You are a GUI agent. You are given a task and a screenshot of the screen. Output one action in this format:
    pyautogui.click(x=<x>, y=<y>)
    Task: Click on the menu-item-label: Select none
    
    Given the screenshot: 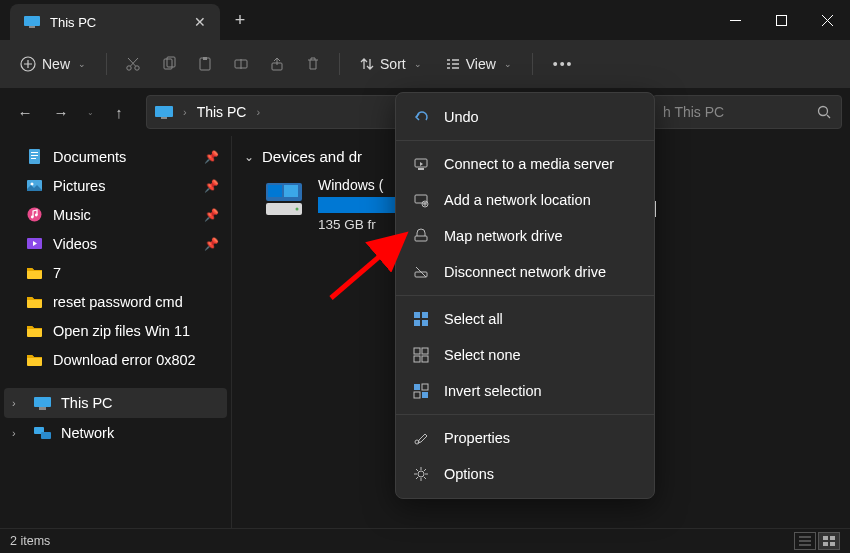 What is the action you would take?
    pyautogui.click(x=482, y=355)
    